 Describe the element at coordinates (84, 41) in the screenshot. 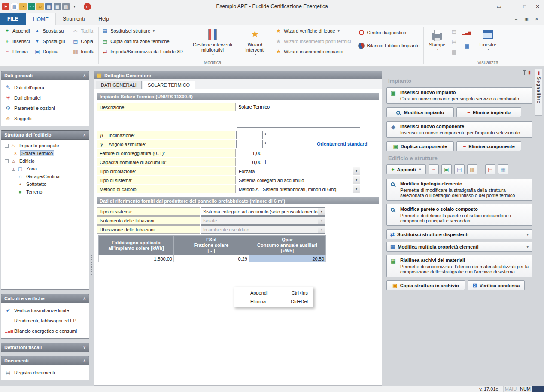

I see `copia-button: ▤Copia` at that location.